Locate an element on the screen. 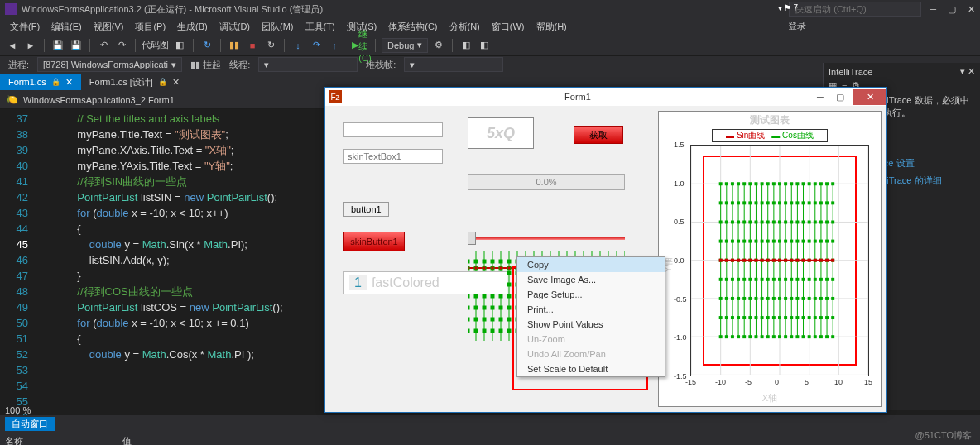 The width and height of the screenshot is (980, 445). form1-min-icon: ─ is located at coordinates (820, 97).